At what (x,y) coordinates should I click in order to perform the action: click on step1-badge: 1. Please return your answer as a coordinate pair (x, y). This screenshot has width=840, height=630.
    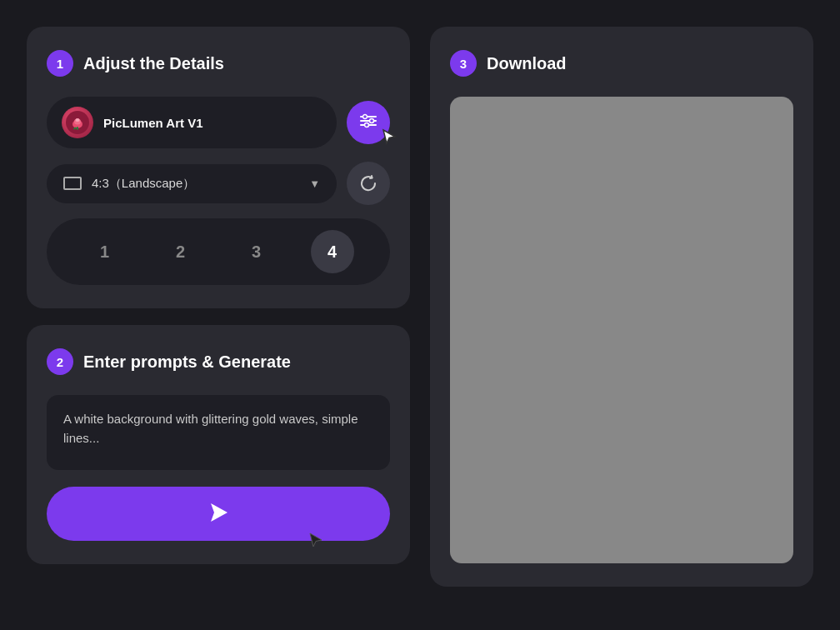
    Looking at the image, I should click on (60, 63).